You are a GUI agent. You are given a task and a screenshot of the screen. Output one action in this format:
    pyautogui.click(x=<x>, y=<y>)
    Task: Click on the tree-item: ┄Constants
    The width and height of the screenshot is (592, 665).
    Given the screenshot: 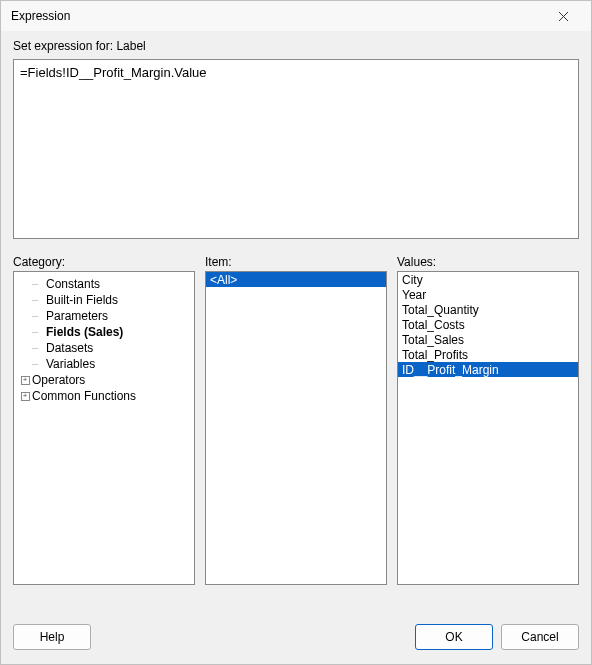 What is the action you would take?
    pyautogui.click(x=104, y=284)
    